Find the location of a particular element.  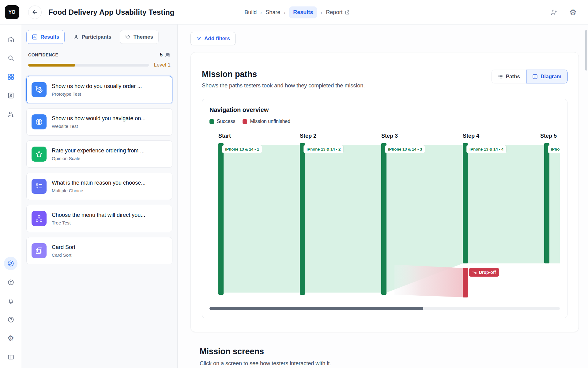

user-dollar-icon is located at coordinates (11, 114).